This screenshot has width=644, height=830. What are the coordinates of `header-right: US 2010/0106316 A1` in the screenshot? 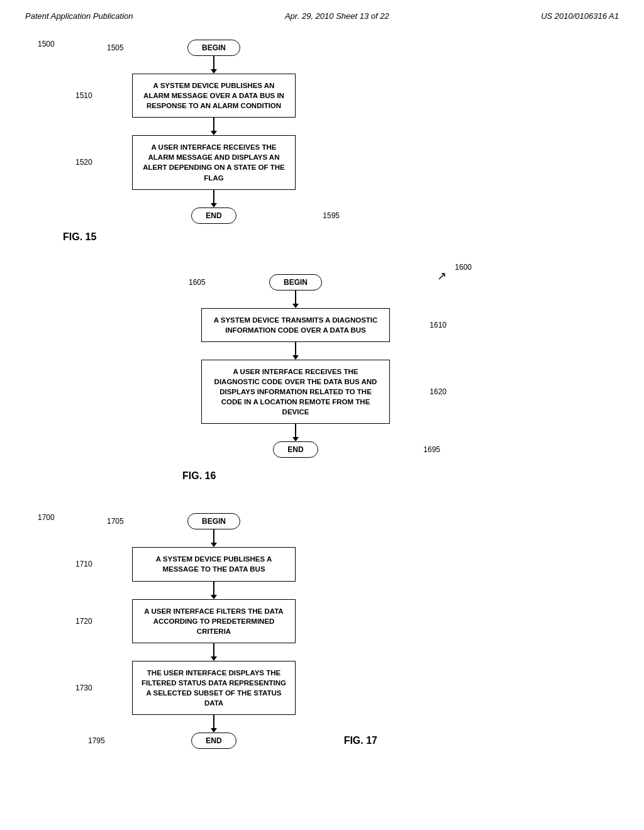 It's located at (580, 16).